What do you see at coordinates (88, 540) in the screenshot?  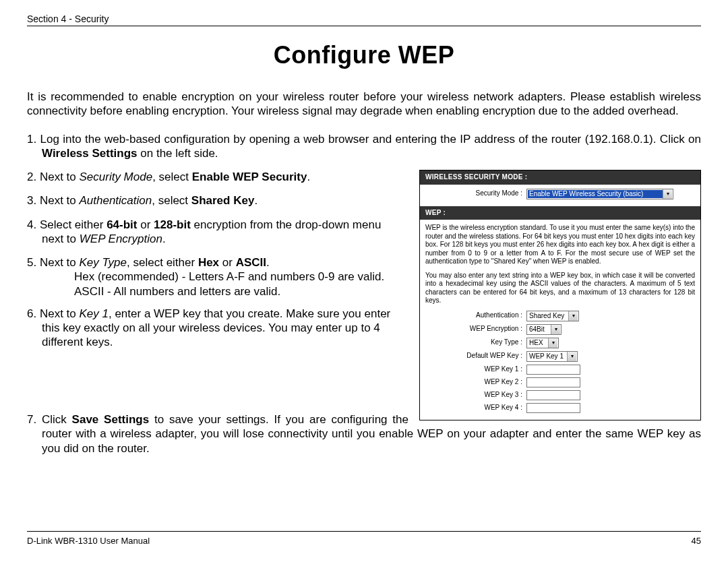 I see `footer-manual-name: D-Link WBR-1310 User Manual` at bounding box center [88, 540].